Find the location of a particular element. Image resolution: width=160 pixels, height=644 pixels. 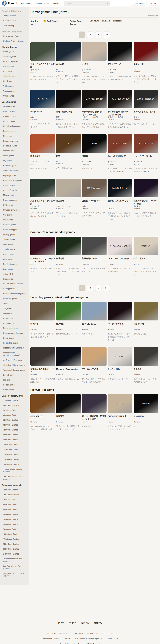

sidebar-item: 12th Game Contest is located at coordinates (14, 454).